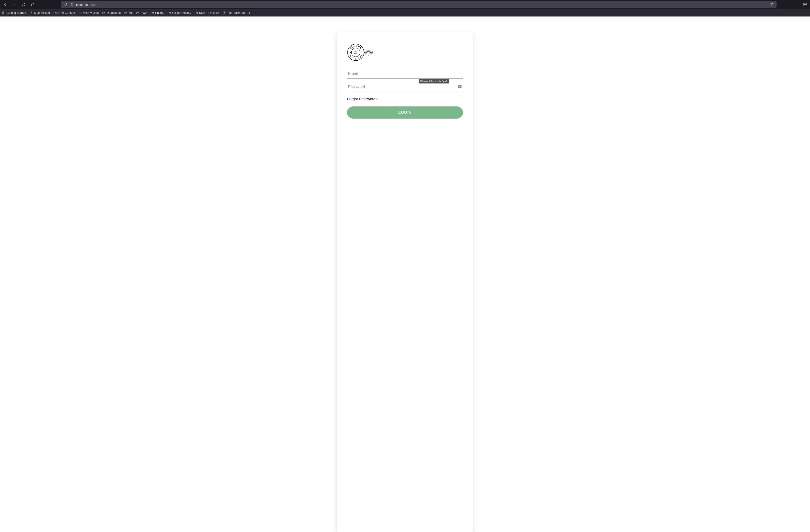 This screenshot has height=532, width=810. Describe the element at coordinates (93, 5) in the screenshot. I see `url-port: :8080` at that location.